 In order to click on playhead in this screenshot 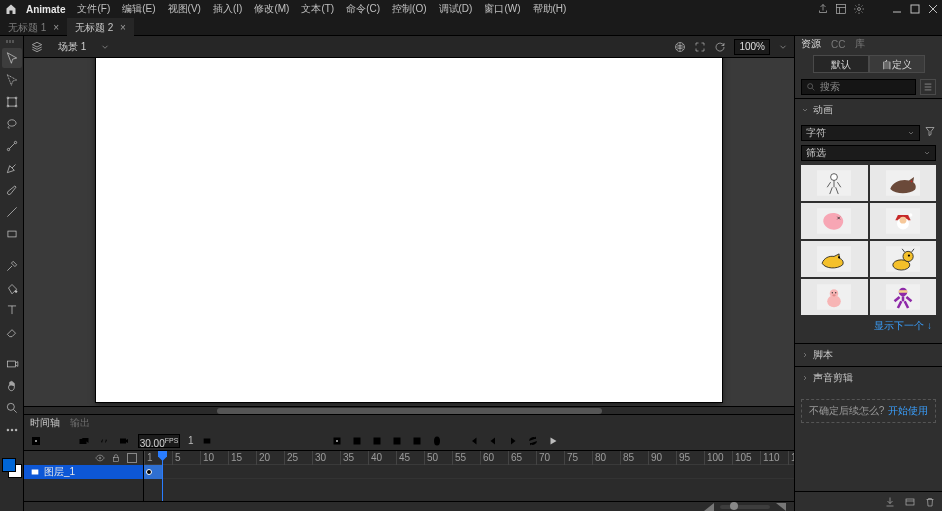, I will do `click(162, 476)`.